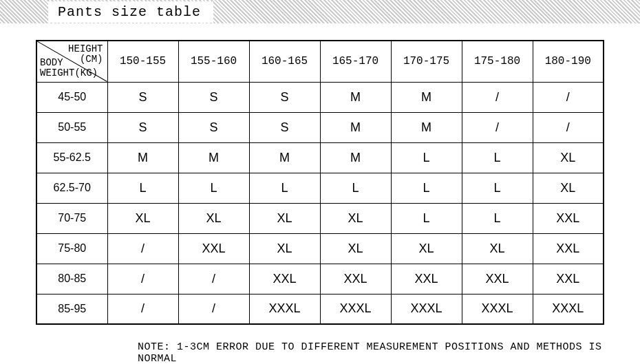 Image resolution: width=640 pixels, height=364 pixels. Describe the element at coordinates (320, 97) in the screenshot. I see `table-row: 45-50SSSMM//` at that location.